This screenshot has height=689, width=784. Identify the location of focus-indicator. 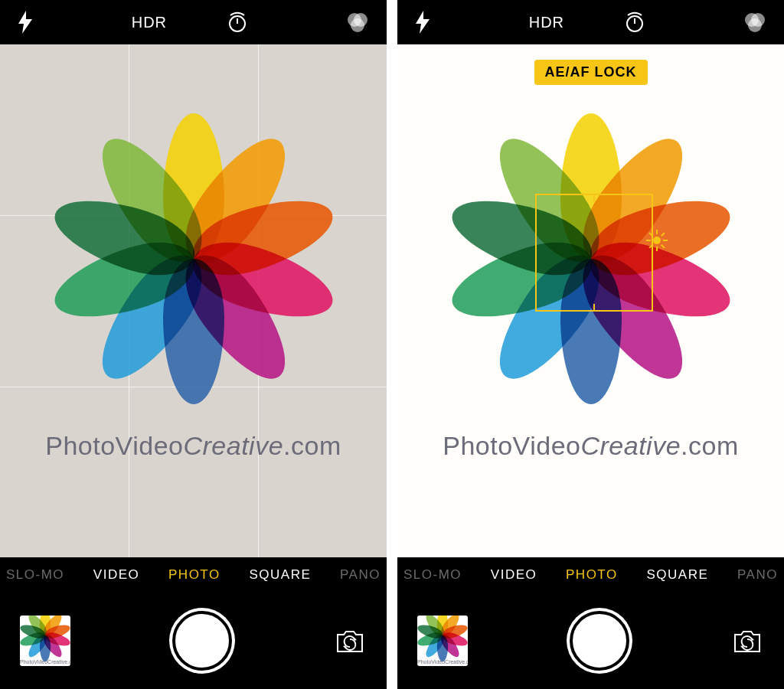
(594, 253).